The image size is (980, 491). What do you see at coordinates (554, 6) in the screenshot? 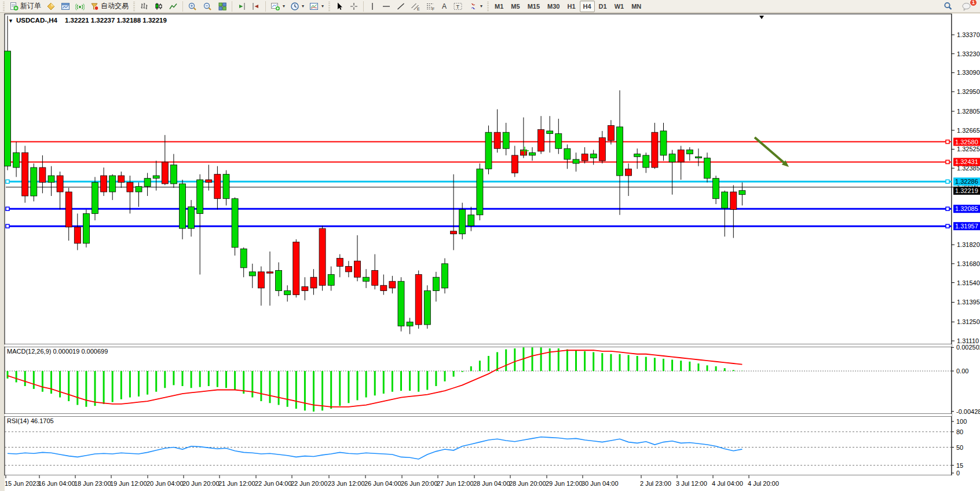
I see `timeframe-m30-button: M30` at bounding box center [554, 6].